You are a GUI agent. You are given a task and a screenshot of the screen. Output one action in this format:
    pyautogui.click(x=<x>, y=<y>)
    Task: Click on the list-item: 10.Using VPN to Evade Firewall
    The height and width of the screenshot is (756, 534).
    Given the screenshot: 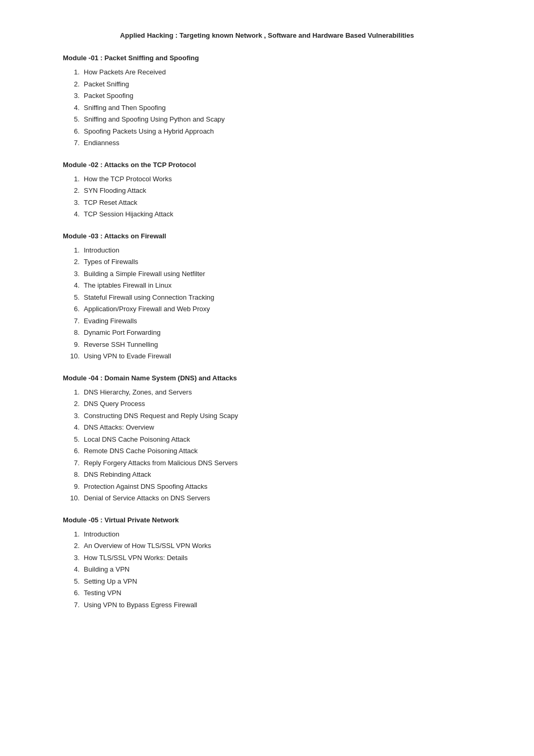 What is the action you would take?
    pyautogui.click(x=267, y=356)
    